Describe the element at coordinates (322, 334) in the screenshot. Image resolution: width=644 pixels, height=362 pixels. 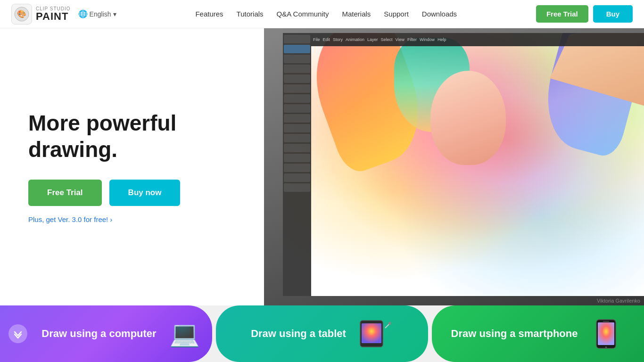
I see `bottom-card-tablet: Draw using a tablet` at that location.